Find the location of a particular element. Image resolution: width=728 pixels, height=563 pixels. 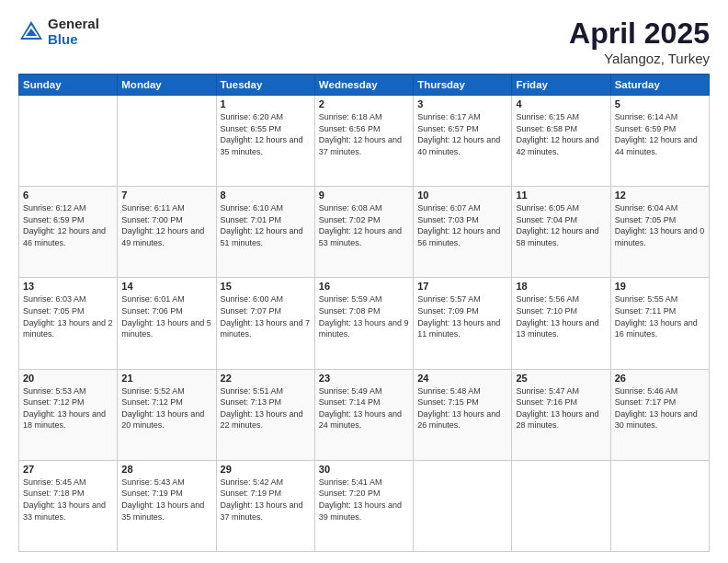

calendar-day-cell: 26 Sunrise: 5:46 AMSunset: 7:17 PMDaylig… is located at coordinates (660, 414).